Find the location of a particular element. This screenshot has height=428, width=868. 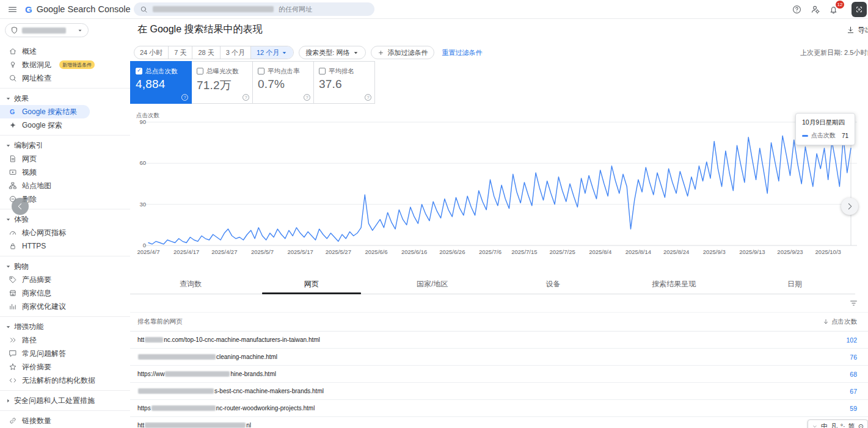

checkbox-checked is located at coordinates (139, 71).